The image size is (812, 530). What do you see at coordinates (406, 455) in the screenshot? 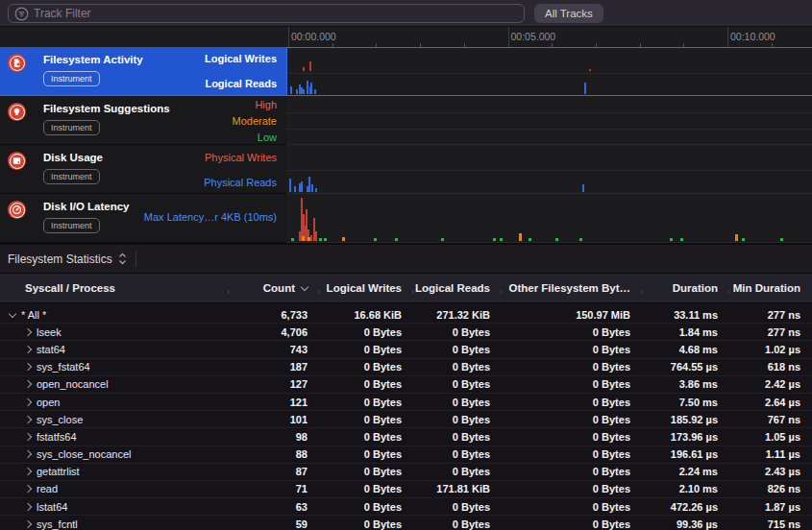
I see `table-row: sys_close_nocancel880 Bytes0 Bytes0 Byte…` at bounding box center [406, 455].